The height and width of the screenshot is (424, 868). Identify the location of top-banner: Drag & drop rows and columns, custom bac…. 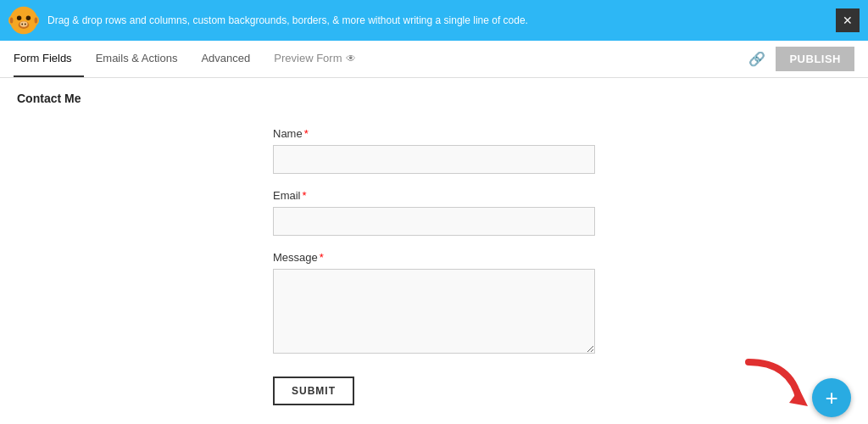
(434, 20).